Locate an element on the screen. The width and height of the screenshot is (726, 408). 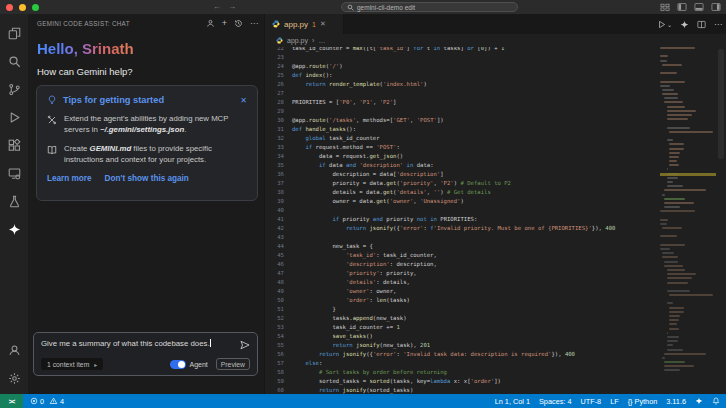
problems-status: 0 4 is located at coordinates (47, 402).